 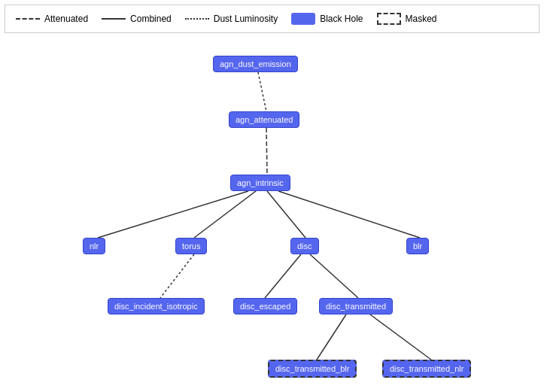 What do you see at coordinates (305, 246) in the screenshot?
I see `node-disc: disc` at bounding box center [305, 246].